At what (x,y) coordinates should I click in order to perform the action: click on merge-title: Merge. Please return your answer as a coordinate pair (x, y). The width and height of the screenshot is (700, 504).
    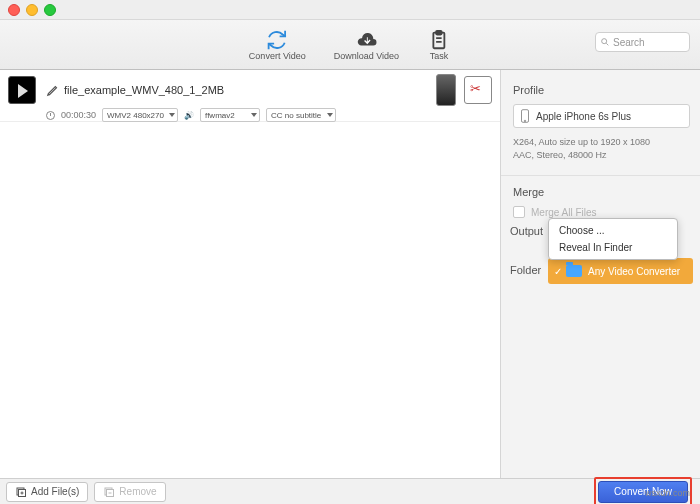
    Looking at the image, I should click on (602, 192).